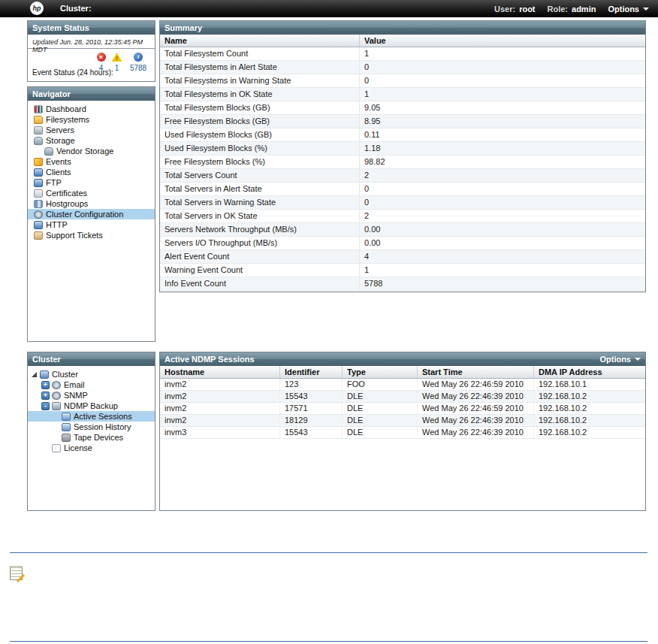  What do you see at coordinates (67, 204) in the screenshot?
I see `sidebar-item-label: Hostgroups` at bounding box center [67, 204].